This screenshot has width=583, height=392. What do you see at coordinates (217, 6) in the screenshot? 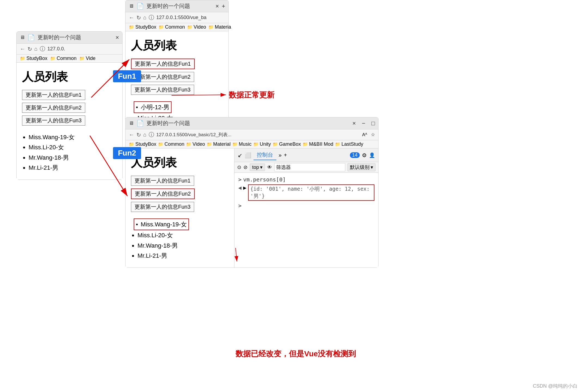
I see `tab-close-btn-top: ×` at bounding box center [217, 6].